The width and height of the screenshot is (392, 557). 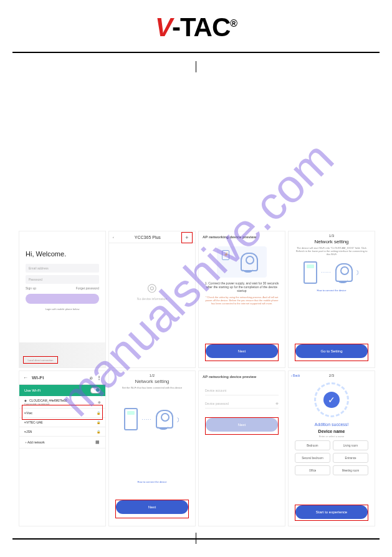 I want to click on go-setting-button: Go to Setting, so click(x=332, y=351).